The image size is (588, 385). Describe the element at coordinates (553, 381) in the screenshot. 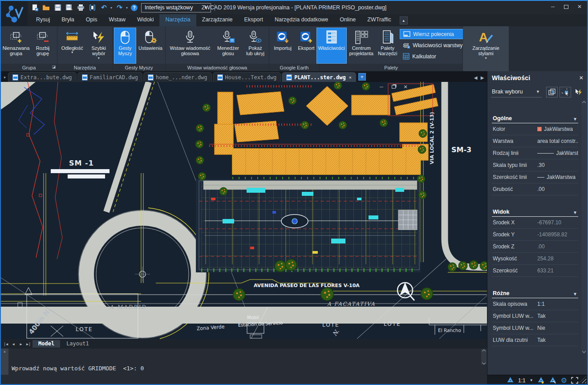

I see `auto-annotation-icon` at that location.